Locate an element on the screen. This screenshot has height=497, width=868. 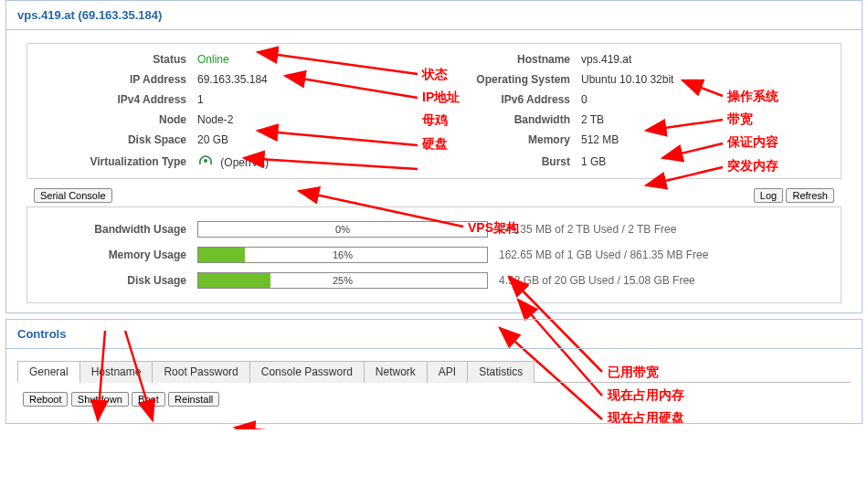
reboot-button: Reboot is located at coordinates (46, 399).